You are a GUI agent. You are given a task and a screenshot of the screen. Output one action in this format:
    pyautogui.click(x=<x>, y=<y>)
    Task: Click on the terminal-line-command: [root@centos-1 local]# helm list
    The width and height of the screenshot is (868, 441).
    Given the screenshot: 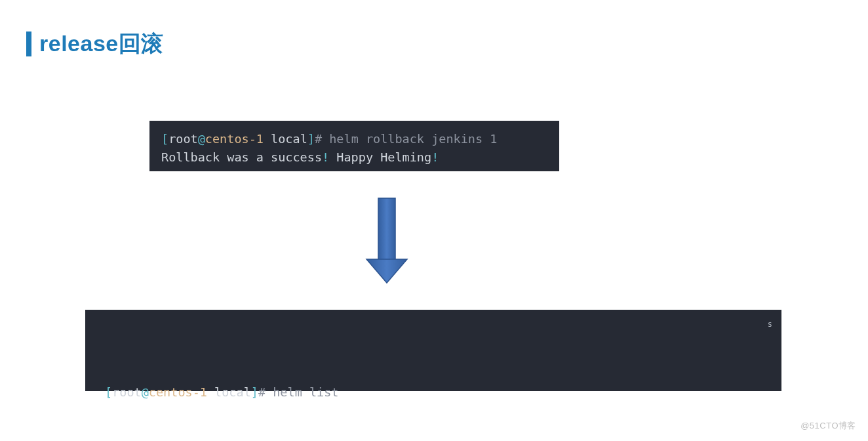 What is the action you would take?
    pyautogui.click(x=438, y=392)
    